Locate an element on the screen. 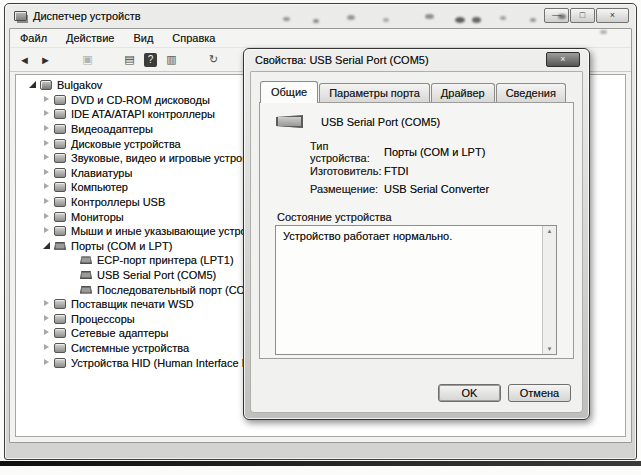 The width and height of the screenshot is (641, 475). maximize-button: □ is located at coordinates (582, 16).